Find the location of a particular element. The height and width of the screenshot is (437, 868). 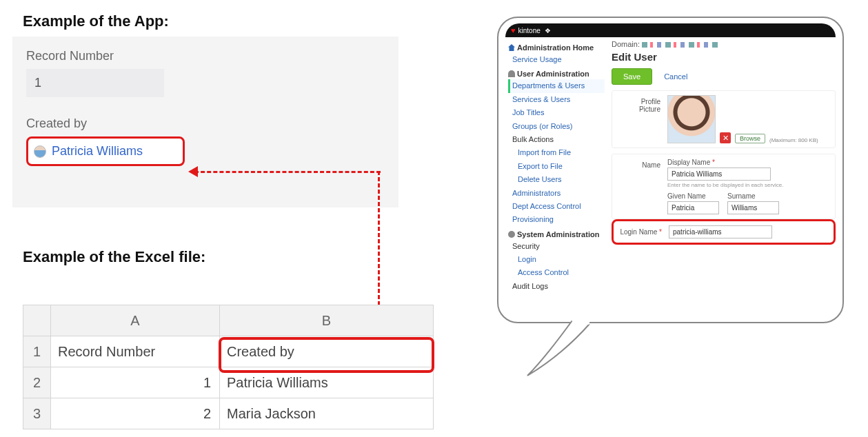

admin-topbar: ♥ kintone ❖ is located at coordinates (670, 30).